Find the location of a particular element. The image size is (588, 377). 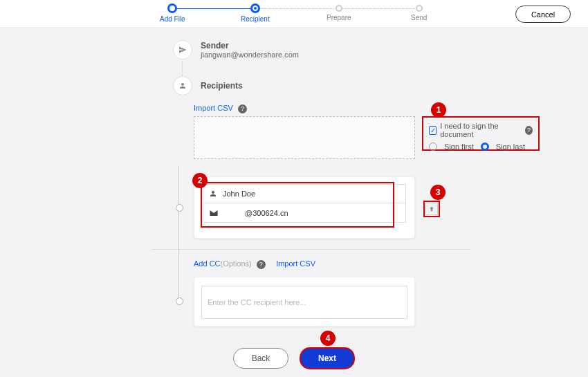

csv-drop-zone is located at coordinates (304, 138).